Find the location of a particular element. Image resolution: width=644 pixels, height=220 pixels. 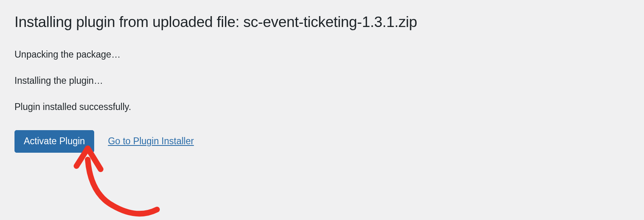

activate-plugin-button: Activate Plugin is located at coordinates (54, 141).